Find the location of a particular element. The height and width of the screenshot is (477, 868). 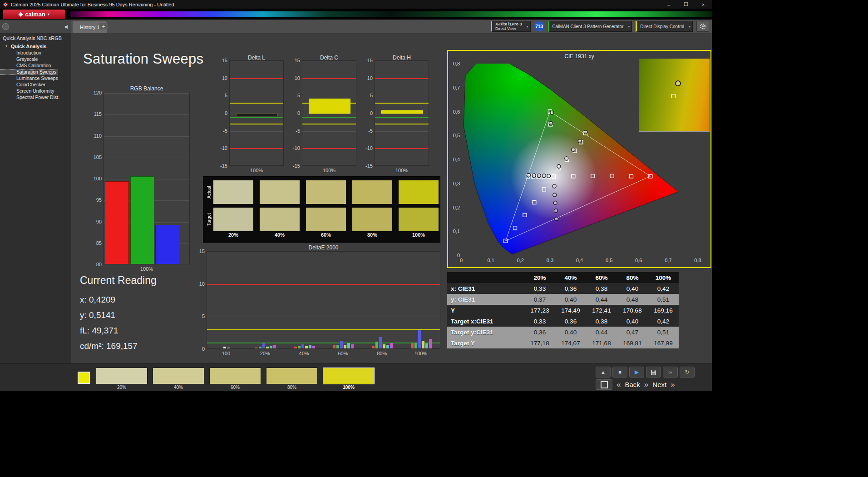

next-page-icon: » is located at coordinates (646, 384).